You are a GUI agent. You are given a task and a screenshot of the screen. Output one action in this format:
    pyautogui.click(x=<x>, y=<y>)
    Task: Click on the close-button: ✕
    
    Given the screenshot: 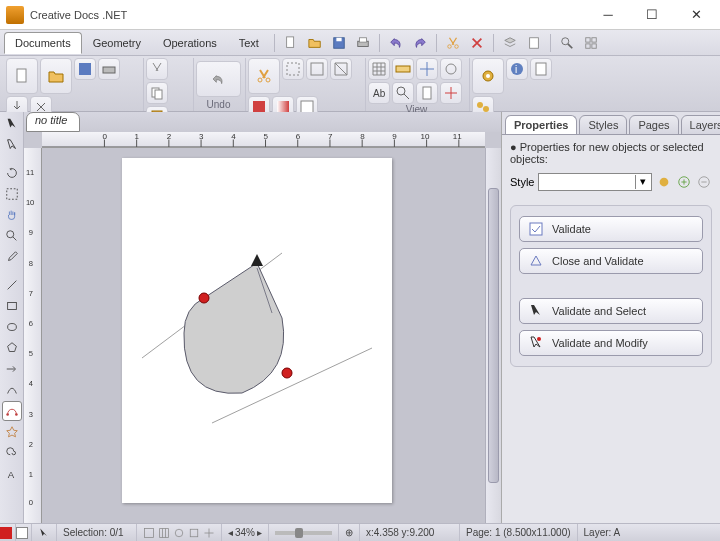 What is the action you would take?
    pyautogui.click(x=696, y=15)
    